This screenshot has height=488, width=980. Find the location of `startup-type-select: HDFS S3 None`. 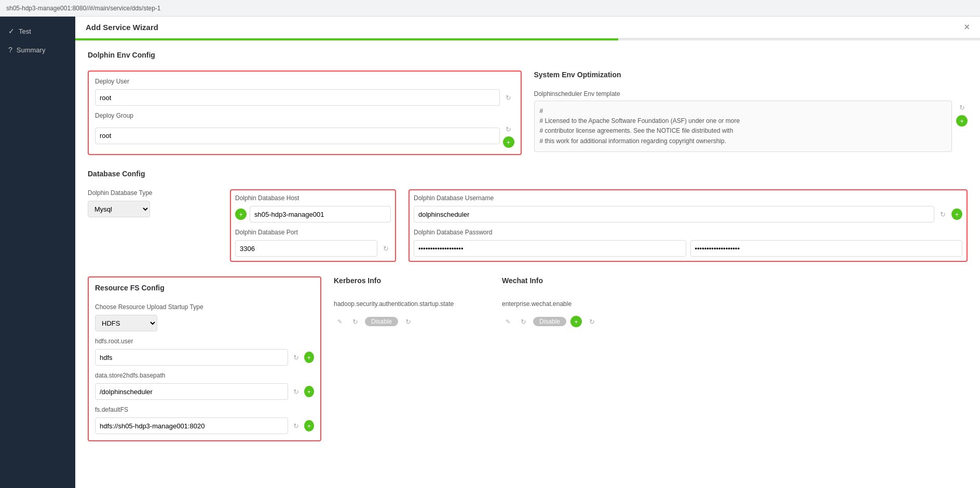

startup-type-select: HDFS S3 None is located at coordinates (126, 323).